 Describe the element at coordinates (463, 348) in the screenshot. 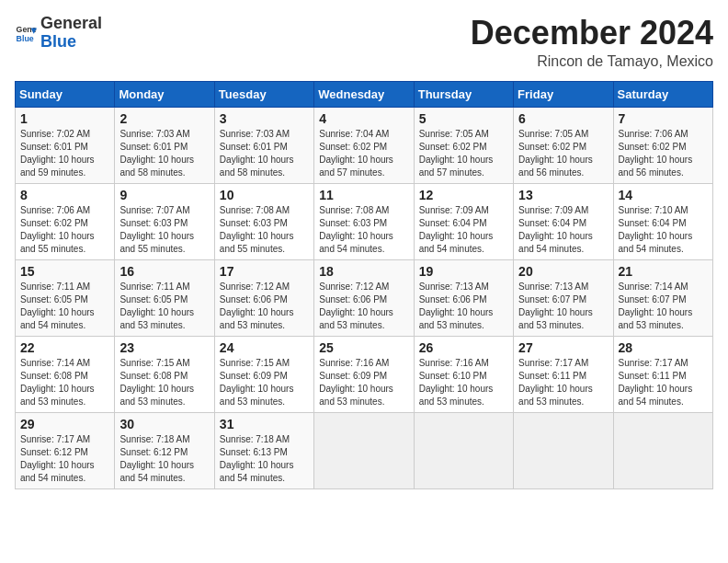

I see `day-number: 26` at that location.